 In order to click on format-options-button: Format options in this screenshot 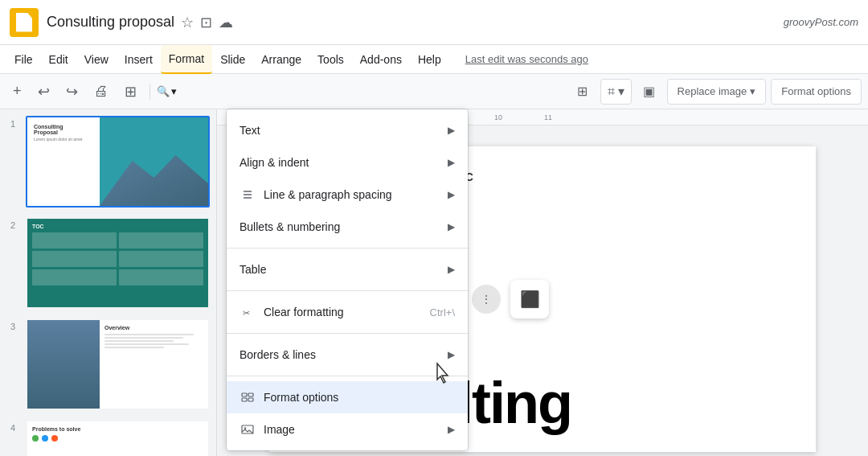, I will do `click(817, 92)`.